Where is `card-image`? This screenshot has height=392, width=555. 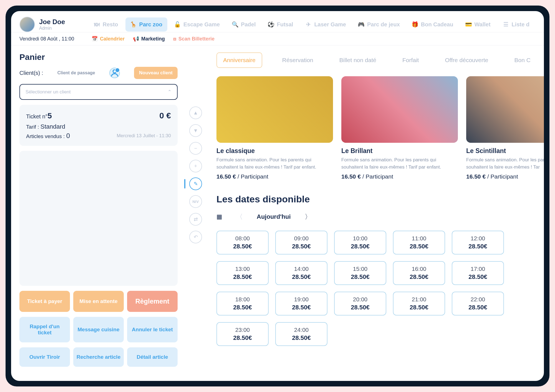 card-image is located at coordinates (400, 110).